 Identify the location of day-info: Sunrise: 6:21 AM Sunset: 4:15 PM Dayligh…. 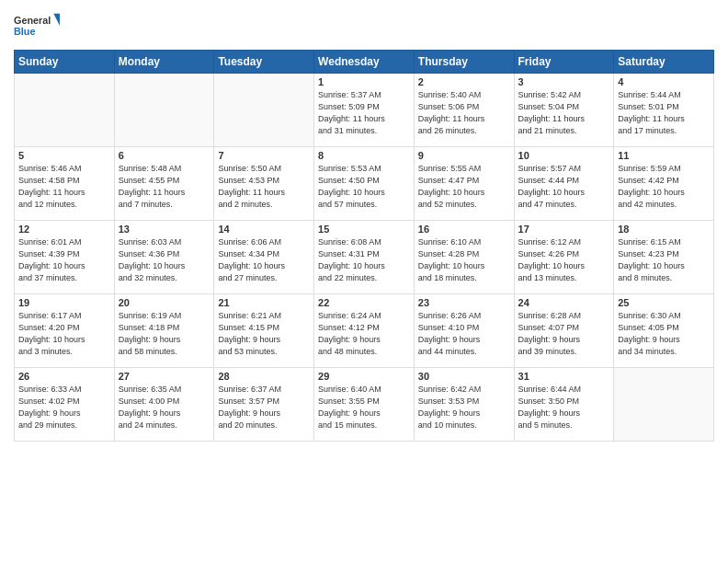
(264, 334).